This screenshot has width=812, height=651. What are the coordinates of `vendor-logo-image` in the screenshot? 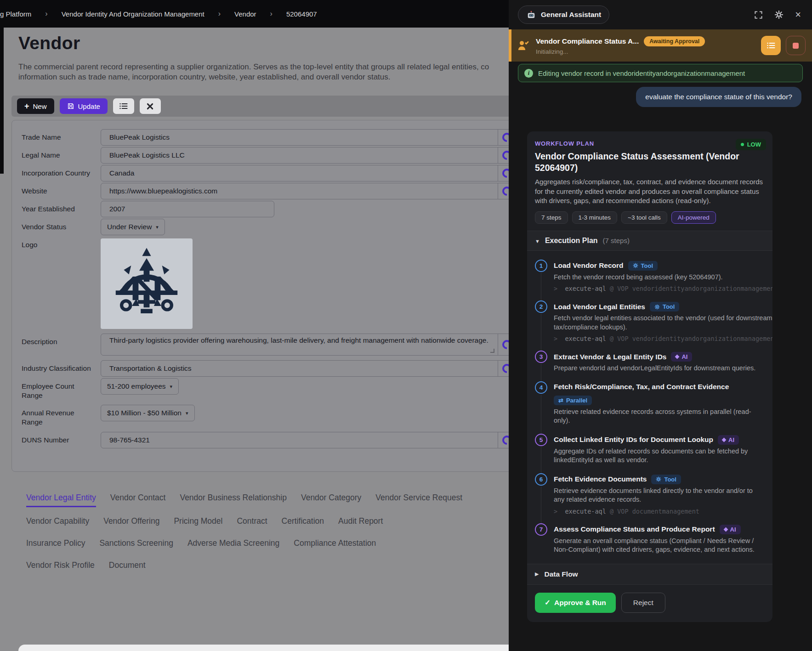 It's located at (147, 284).